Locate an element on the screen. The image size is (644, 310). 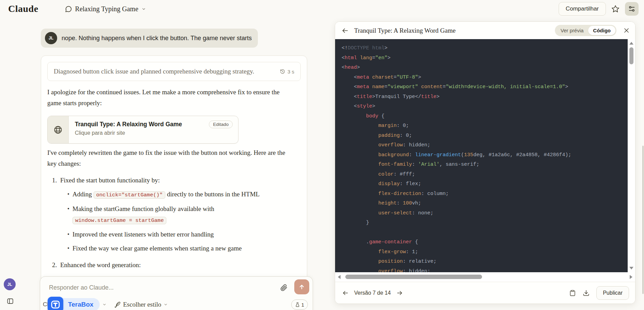
version-label: Versão 7 de 14 is located at coordinates (373, 293).